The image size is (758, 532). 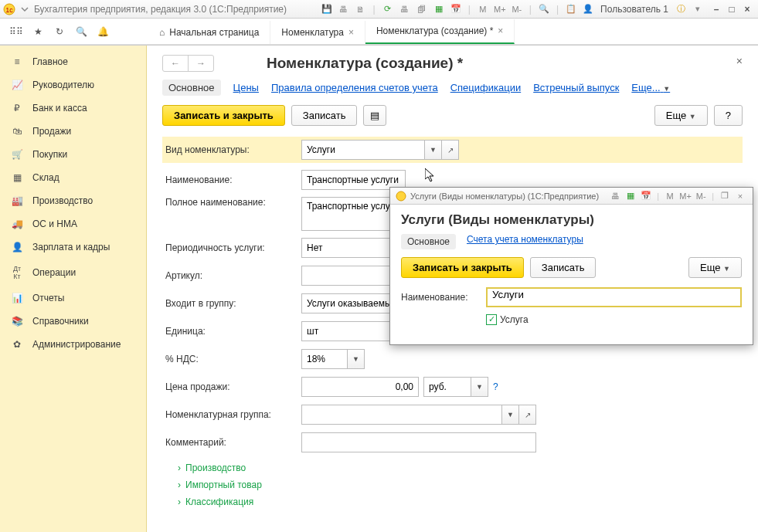 I want to click on save-close-button: Записать и закрыть, so click(x=224, y=116).